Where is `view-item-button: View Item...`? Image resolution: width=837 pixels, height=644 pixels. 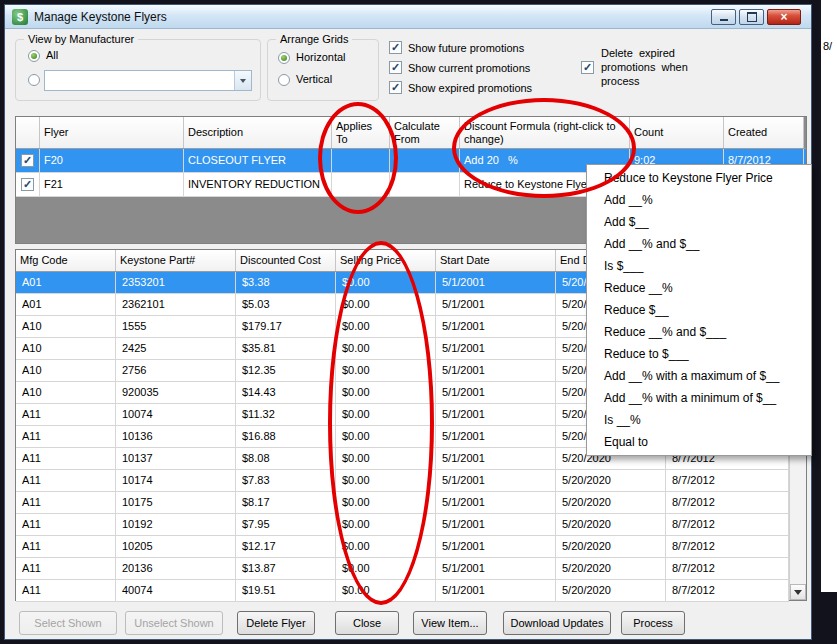 view-item-button: View Item... is located at coordinates (450, 623).